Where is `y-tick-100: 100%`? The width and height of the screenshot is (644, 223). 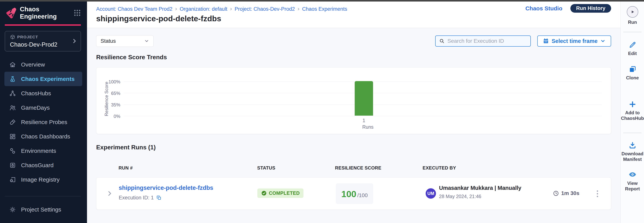
y-tick-100: 100% is located at coordinates (112, 82).